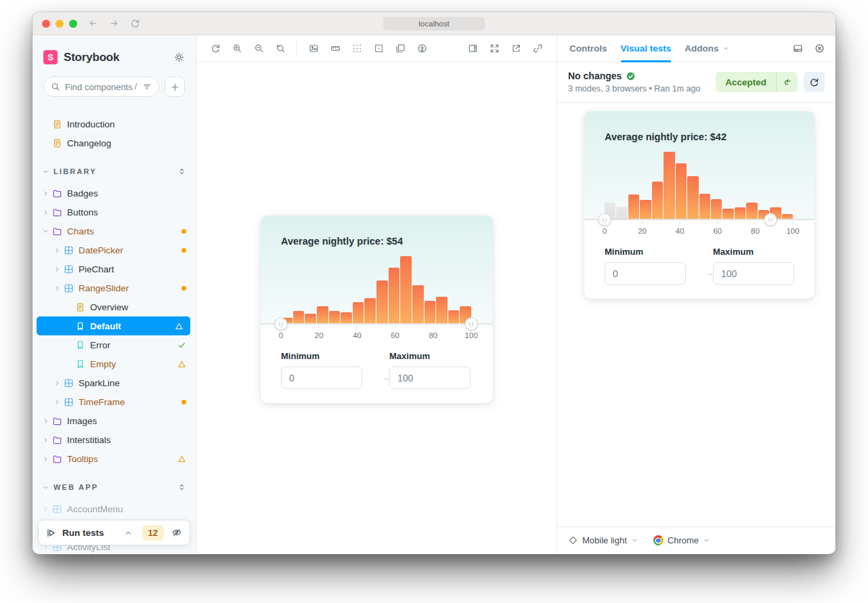 The width and height of the screenshot is (868, 603). Describe the element at coordinates (153, 533) in the screenshot. I see `test-count-badge: 12` at that location.